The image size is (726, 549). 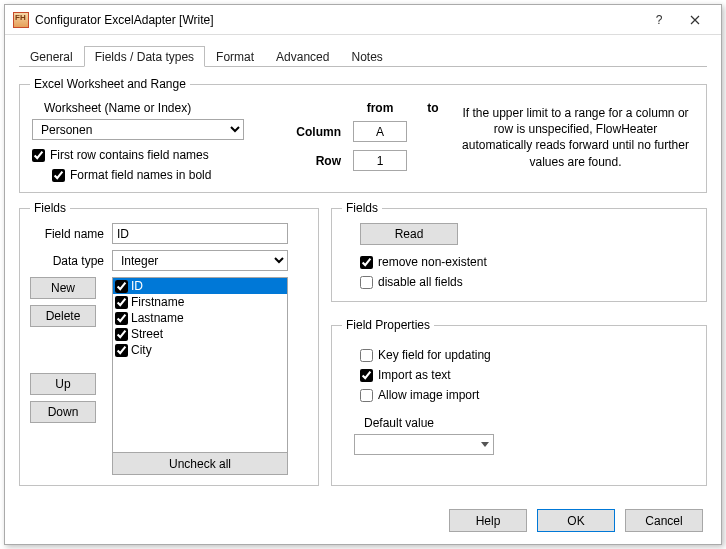 I want to click on dialog-footer: Help OK Cancel, so click(x=576, y=520).